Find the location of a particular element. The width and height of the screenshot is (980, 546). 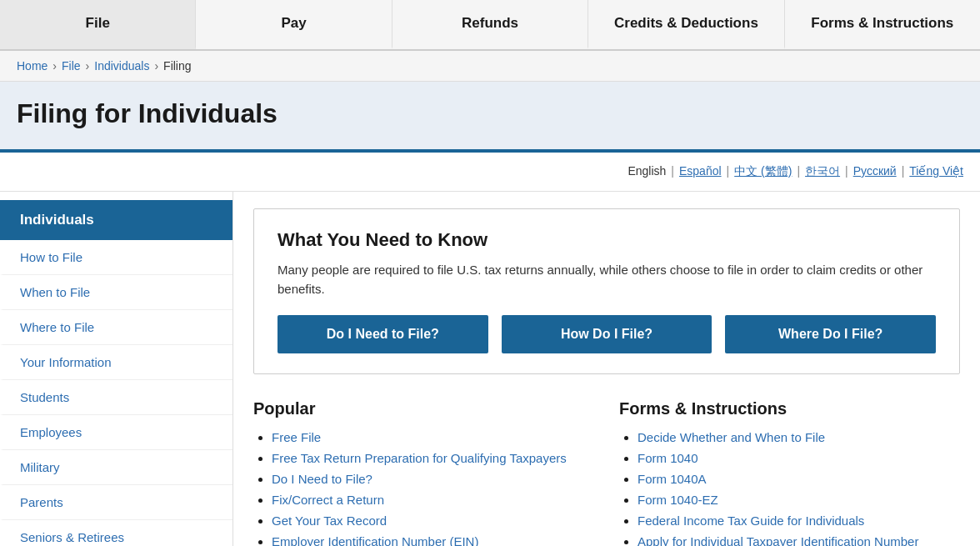

lang-link-한국어: 한국어 is located at coordinates (822, 171).